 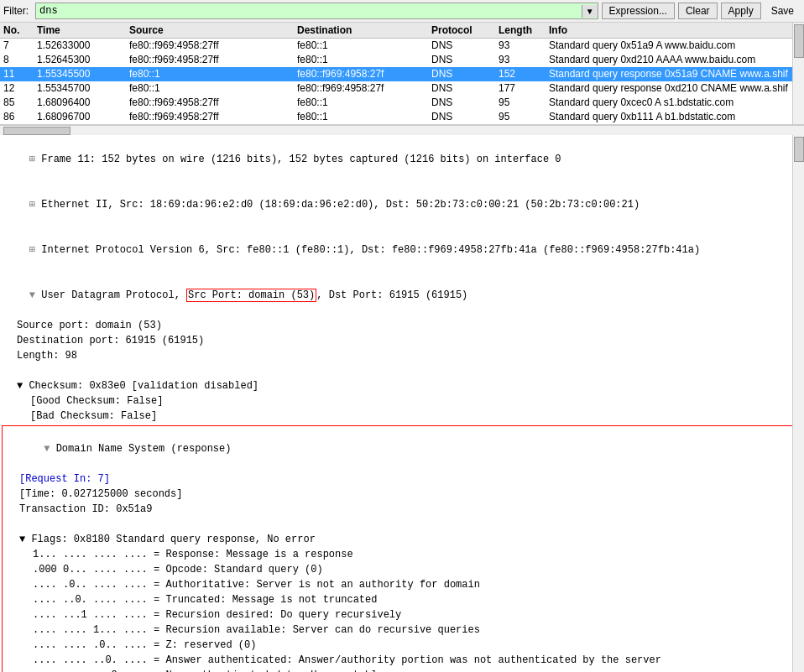 What do you see at coordinates (799, 149) in the screenshot?
I see `detail-vscrollbar-thumb` at bounding box center [799, 149].